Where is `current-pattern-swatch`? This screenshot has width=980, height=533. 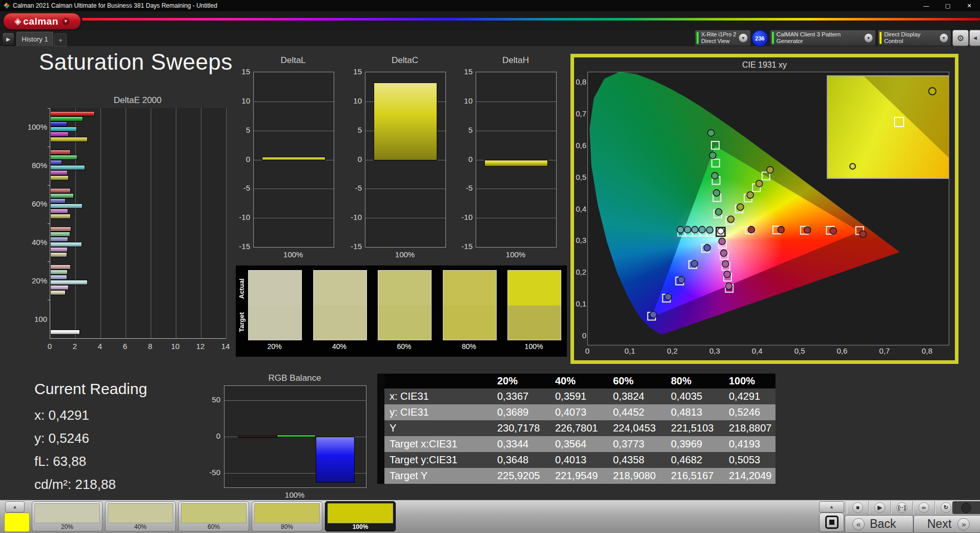
current-pattern-swatch is located at coordinates (17, 522).